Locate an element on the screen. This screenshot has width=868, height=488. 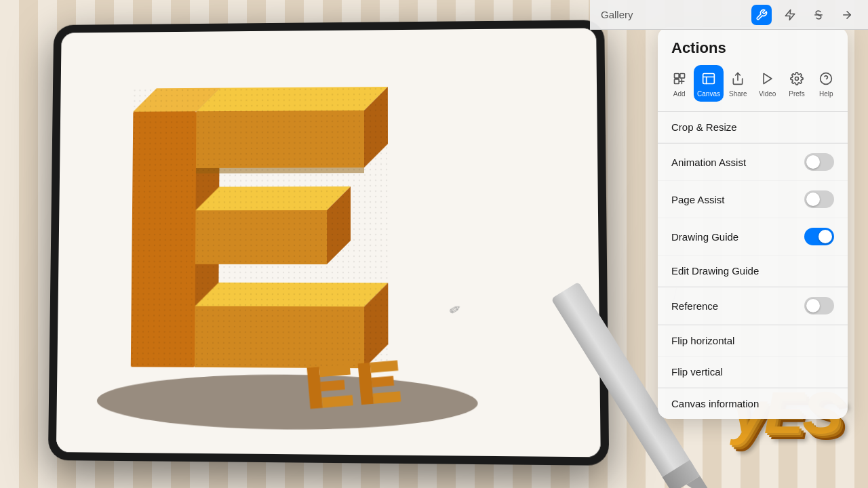
tool-canvas: Canvas is located at coordinates (708, 83).